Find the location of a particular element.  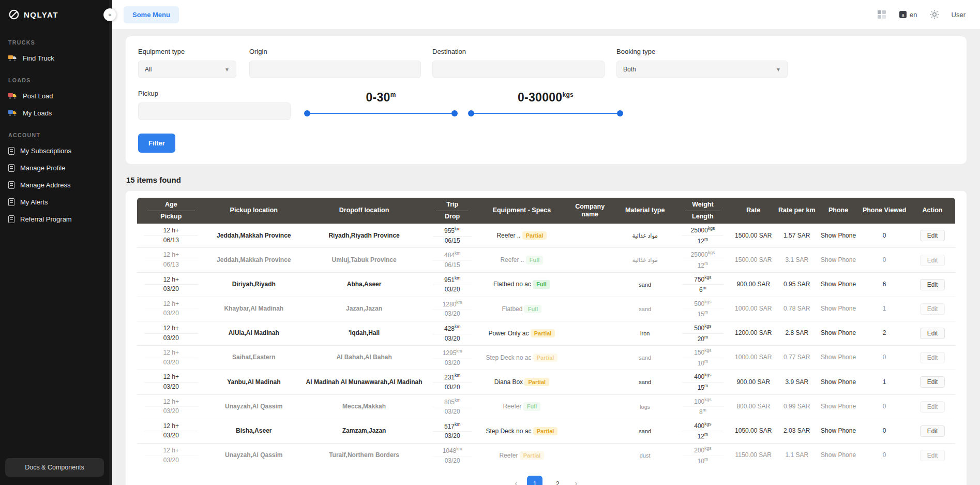

pagination-page-2: 2 is located at coordinates (557, 480).